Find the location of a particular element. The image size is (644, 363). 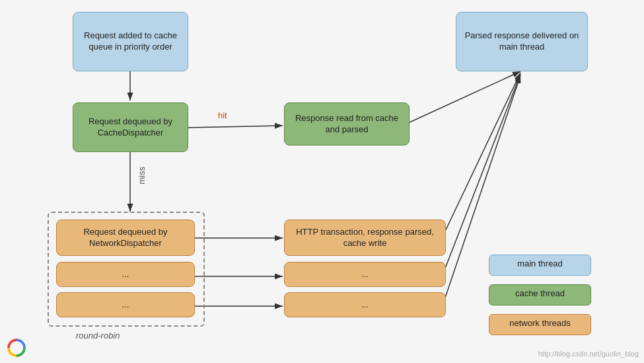

legend-cache-thread: cache thread is located at coordinates (540, 295).